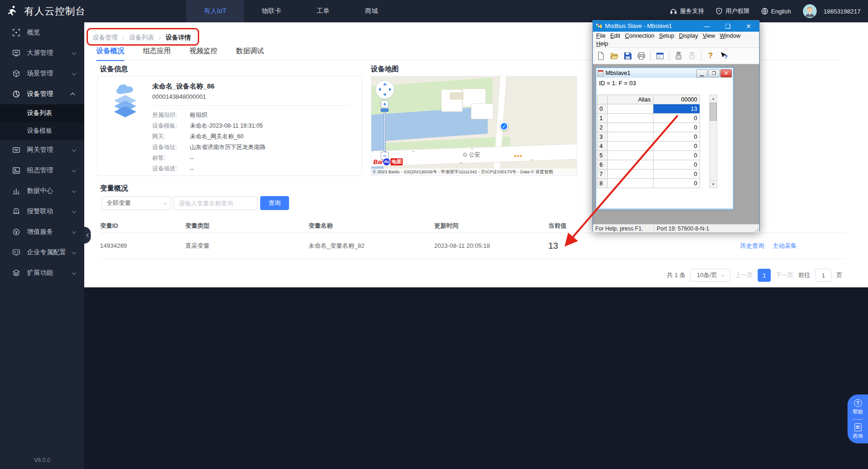 The image size is (868, 469). I want to click on topbar-right: 服务支持 用户权限 English 18653198217, so click(766, 11).